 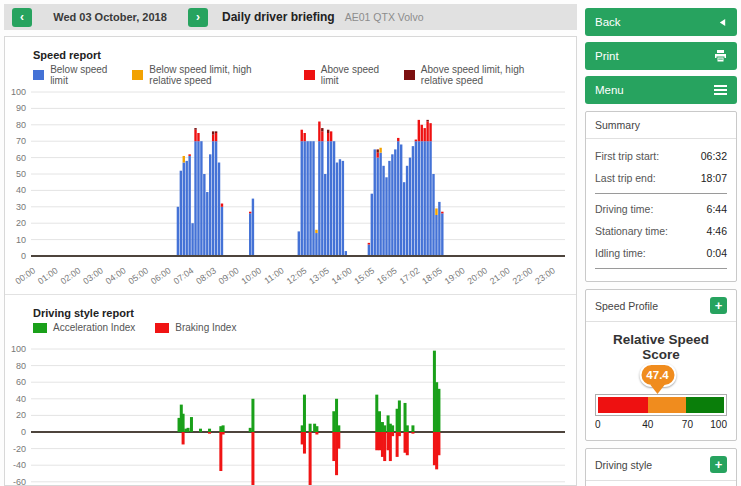 What do you see at coordinates (344, 75) in the screenshot?
I see `legend-item: Above speed limit` at bounding box center [344, 75].